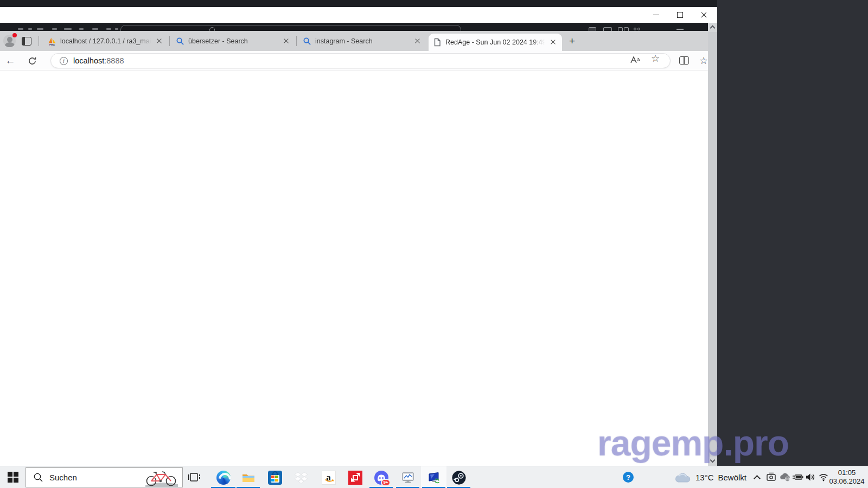  What do you see at coordinates (434, 478) in the screenshot?
I see `remote-desktop-icon` at bounding box center [434, 478].